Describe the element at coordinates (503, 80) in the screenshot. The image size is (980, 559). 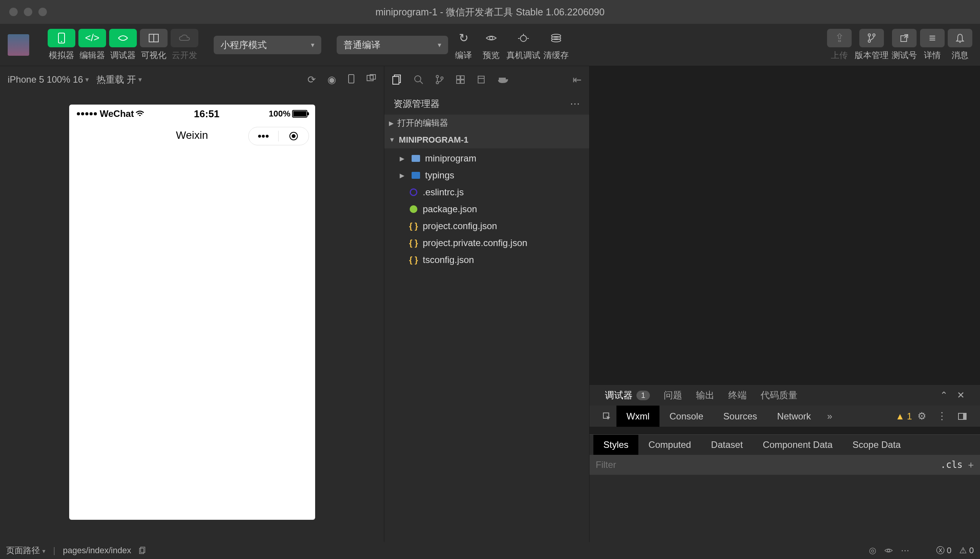
I see `docker-icon` at that location.